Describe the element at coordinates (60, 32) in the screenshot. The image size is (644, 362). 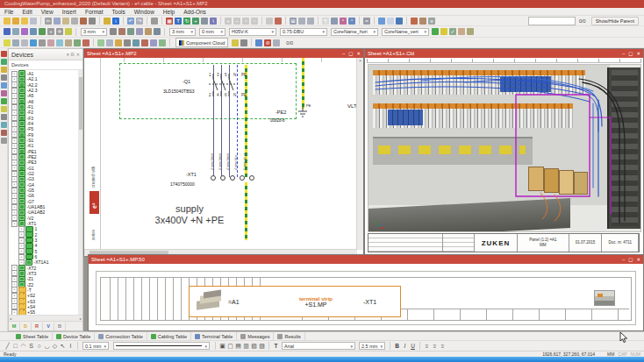
I see `junction-icon: ✛` at that location.